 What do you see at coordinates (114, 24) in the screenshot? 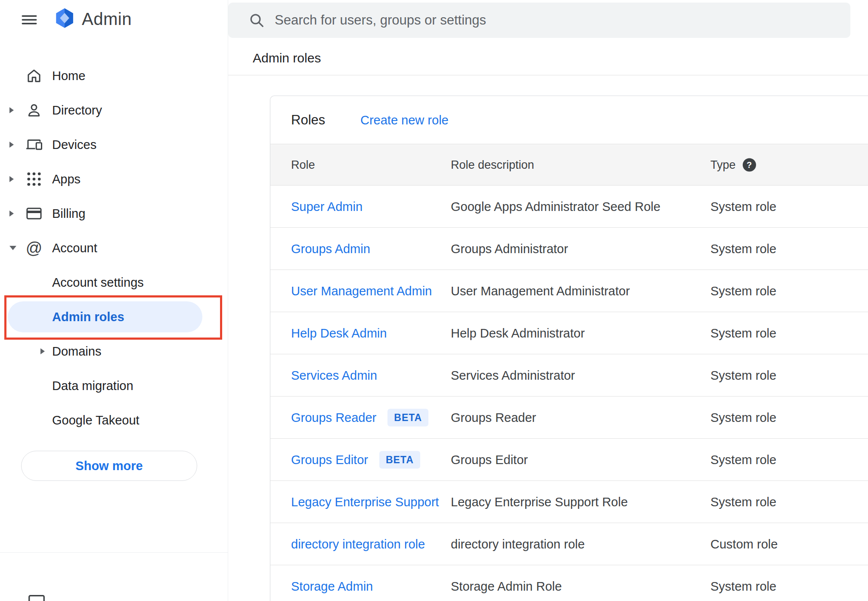
I see `sidebar-header: Admin` at bounding box center [114, 24].